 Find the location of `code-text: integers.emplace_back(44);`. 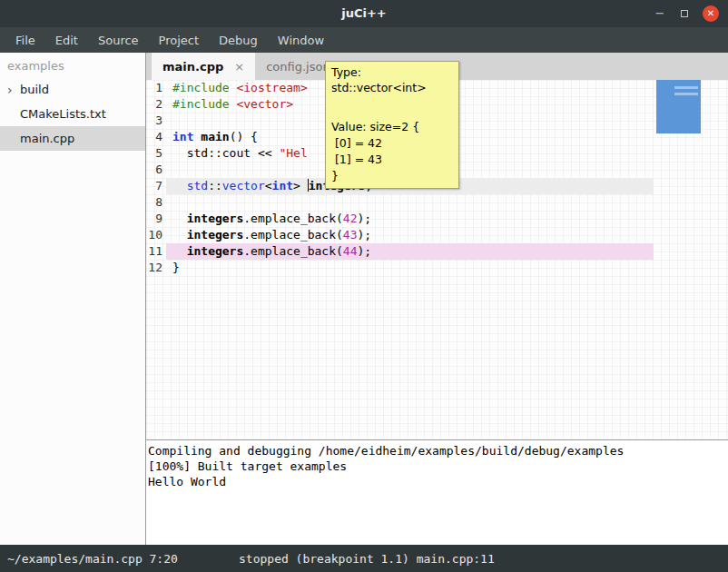

code-text: integers.emplace_back(44); is located at coordinates (410, 251).